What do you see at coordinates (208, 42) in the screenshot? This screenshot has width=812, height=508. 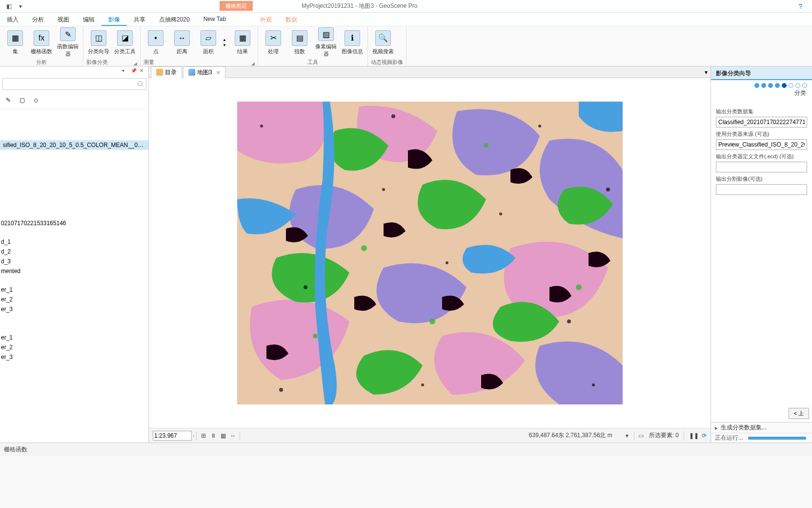 I see `btn-measure-area: ▱面积` at bounding box center [208, 42].